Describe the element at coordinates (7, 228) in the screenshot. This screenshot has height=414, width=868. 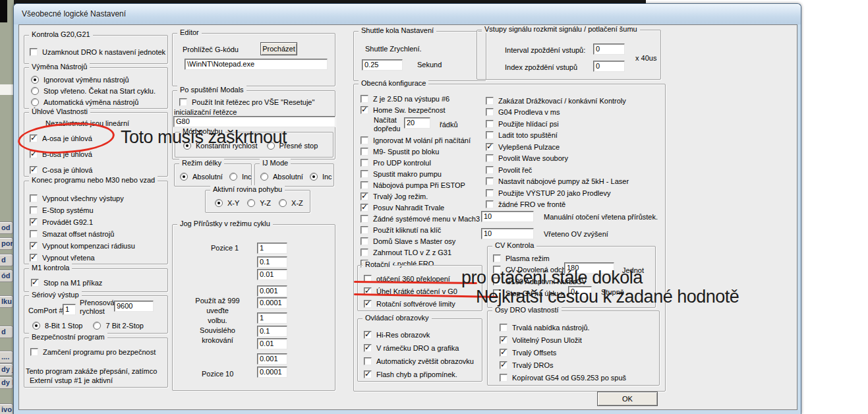
I see `background-button-fragment: od` at that location.